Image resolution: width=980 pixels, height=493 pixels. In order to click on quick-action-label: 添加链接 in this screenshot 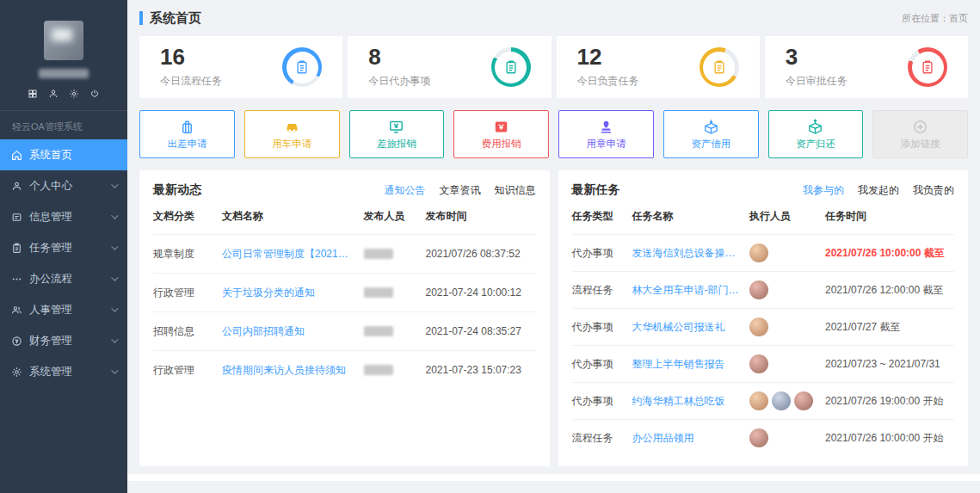, I will do `click(921, 145)`.